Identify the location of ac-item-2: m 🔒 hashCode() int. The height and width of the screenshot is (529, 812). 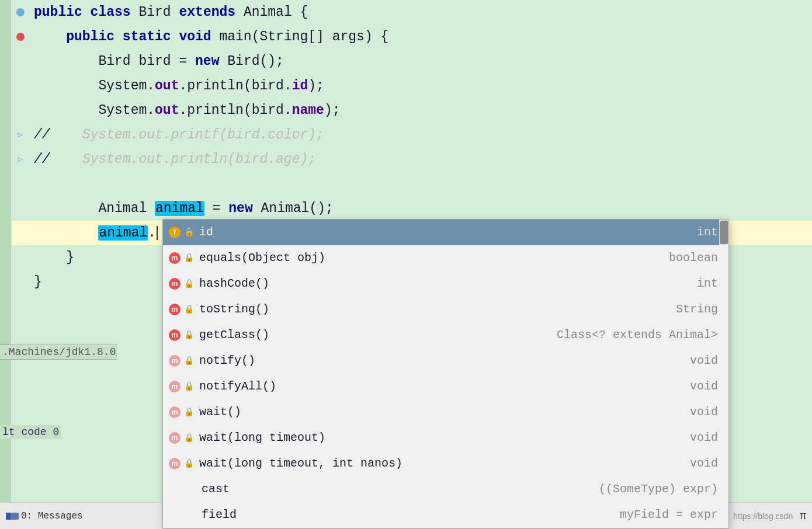
(446, 284).